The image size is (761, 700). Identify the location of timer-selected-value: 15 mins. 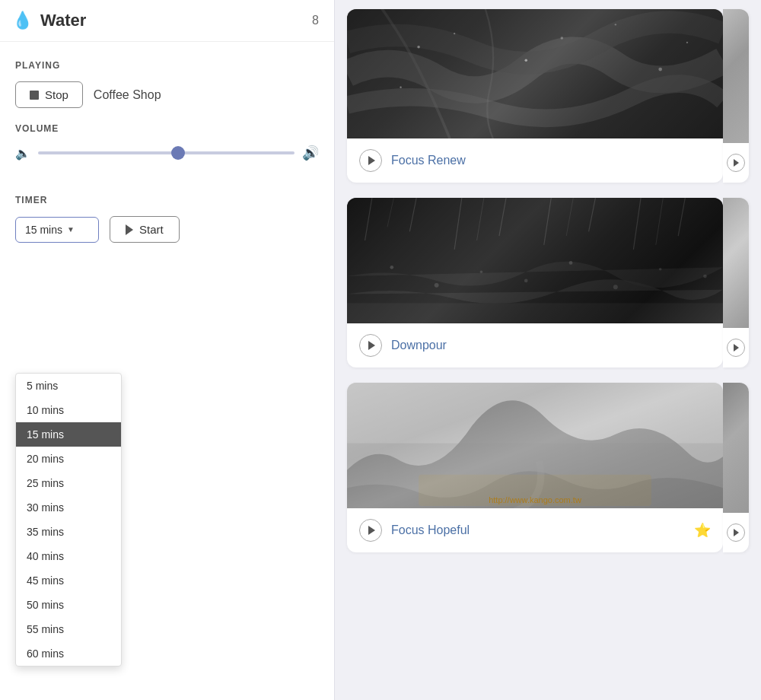
(44, 230).